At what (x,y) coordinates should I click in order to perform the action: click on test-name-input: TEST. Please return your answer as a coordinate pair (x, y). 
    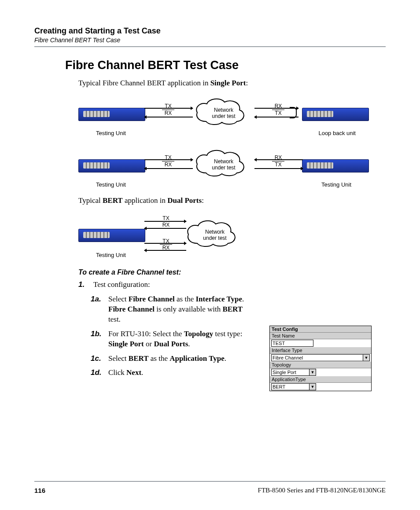
    Looking at the image, I should click on (292, 343).